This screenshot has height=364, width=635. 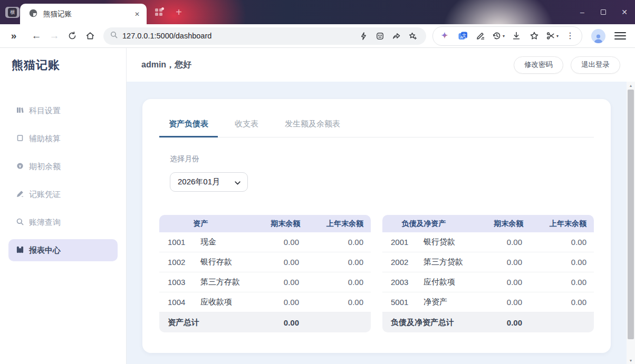 What do you see at coordinates (631, 214) in the screenshot?
I see `scrollbar-thumb` at bounding box center [631, 214].